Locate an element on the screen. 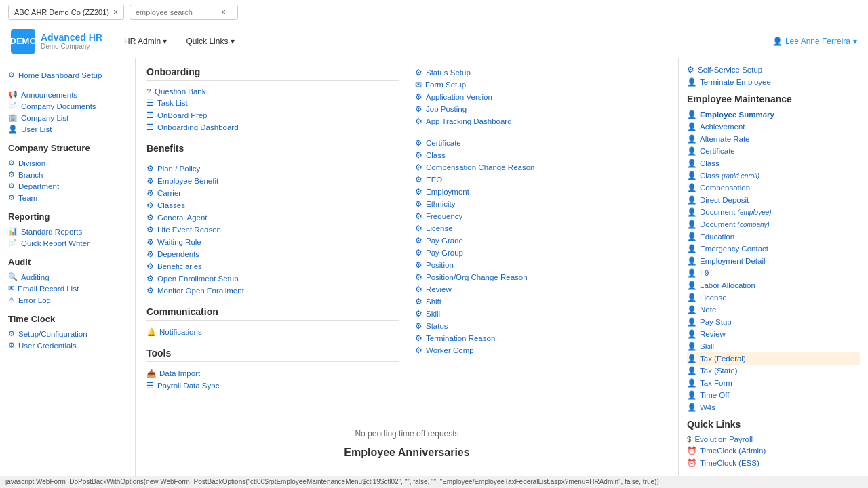 The height and width of the screenshot is (488, 868). link-compensation-change-reason: ⚙ Compensation Change Reason is located at coordinates (541, 167).